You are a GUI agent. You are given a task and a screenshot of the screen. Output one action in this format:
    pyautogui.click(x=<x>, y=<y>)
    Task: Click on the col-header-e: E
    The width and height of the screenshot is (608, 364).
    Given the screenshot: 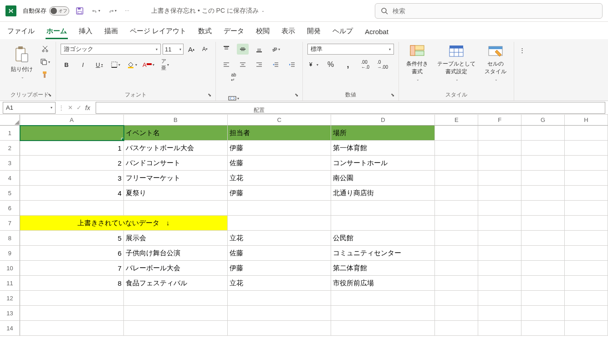 What is the action you would take?
    pyautogui.click(x=456, y=120)
    